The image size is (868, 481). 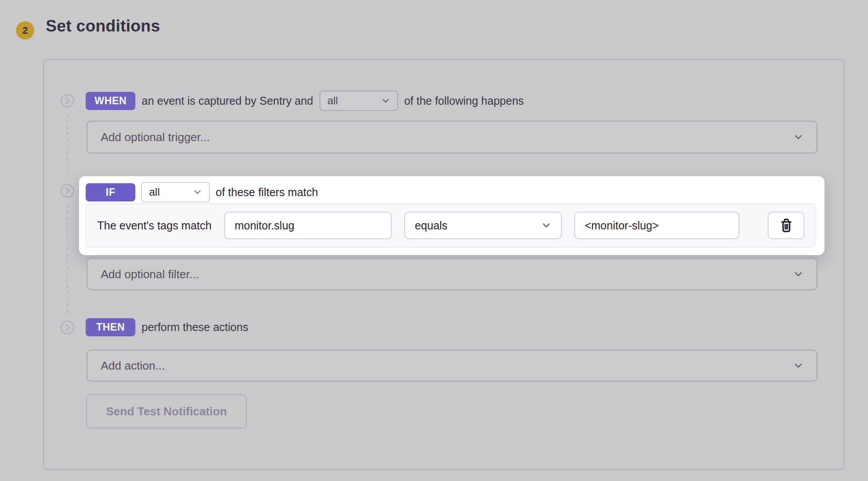 I want to click on if-text-after: of these filters match, so click(x=267, y=193).